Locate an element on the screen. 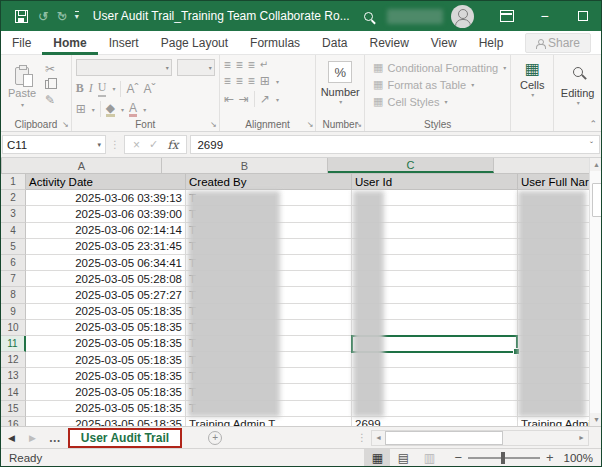 The image size is (602, 467). tab-view: View is located at coordinates (444, 43).